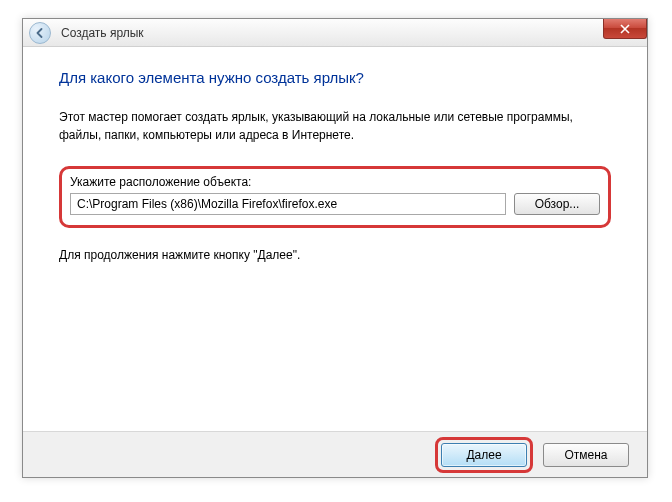 This screenshot has height=502, width=672. Describe the element at coordinates (625, 29) in the screenshot. I see `close-icon` at that location.